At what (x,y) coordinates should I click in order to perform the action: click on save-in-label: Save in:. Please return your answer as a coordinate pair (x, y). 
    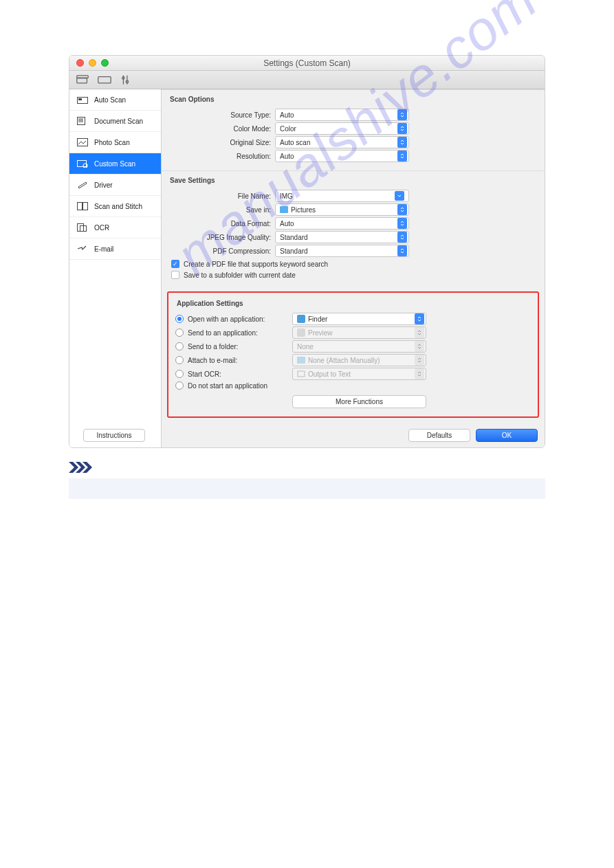
    Looking at the image, I should click on (221, 210).